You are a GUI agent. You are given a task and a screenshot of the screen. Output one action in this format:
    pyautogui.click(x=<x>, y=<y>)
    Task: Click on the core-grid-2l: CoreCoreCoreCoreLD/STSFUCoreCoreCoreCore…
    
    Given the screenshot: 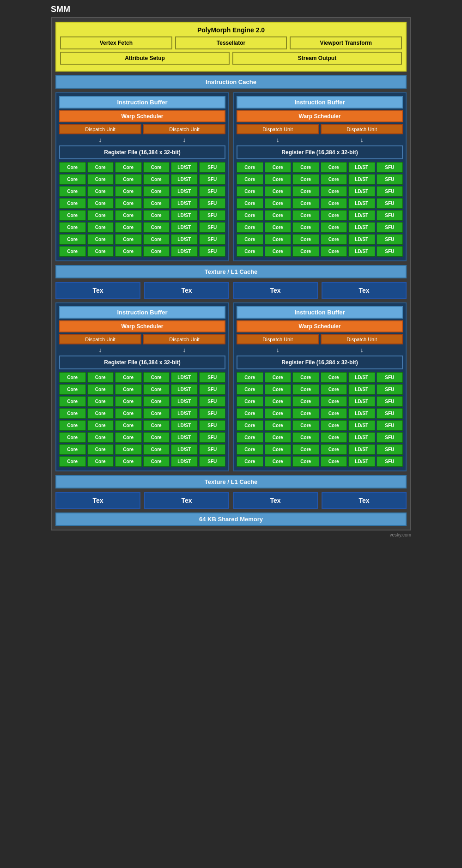 What is the action you would take?
    pyautogui.click(x=142, y=419)
    